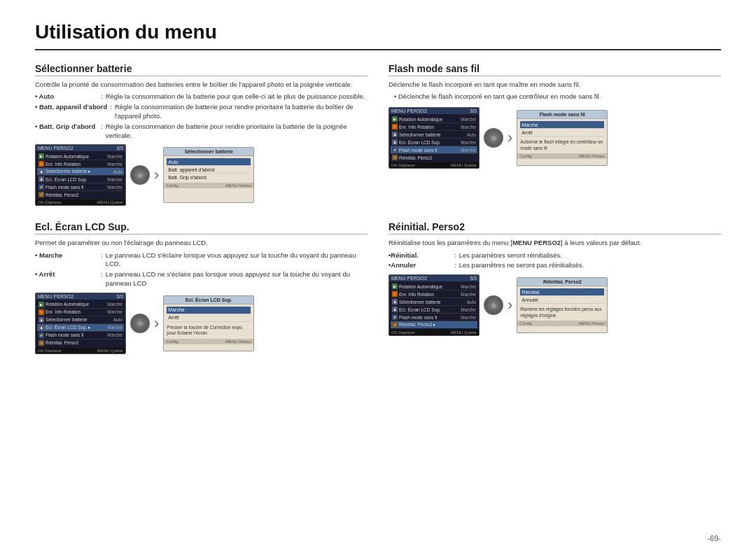 This screenshot has height=553, width=756. I want to click on menu-row-highlighted: ⚡Flash mode sans fiMarche, so click(434, 150).